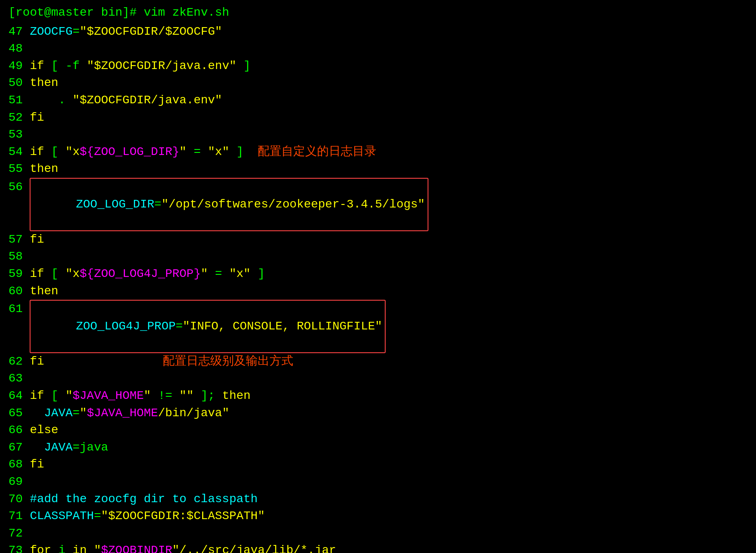 The image size is (756, 553). Describe the element at coordinates (19, 135) in the screenshot. I see `line-num-53: 53` at that location.